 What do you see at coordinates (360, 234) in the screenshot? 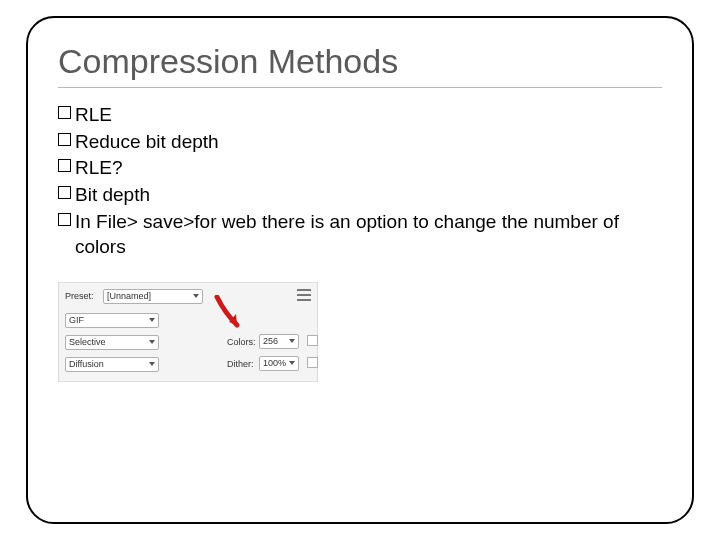
I see `bullet-item: In File> save>for web there is an option…` at bounding box center [360, 234].